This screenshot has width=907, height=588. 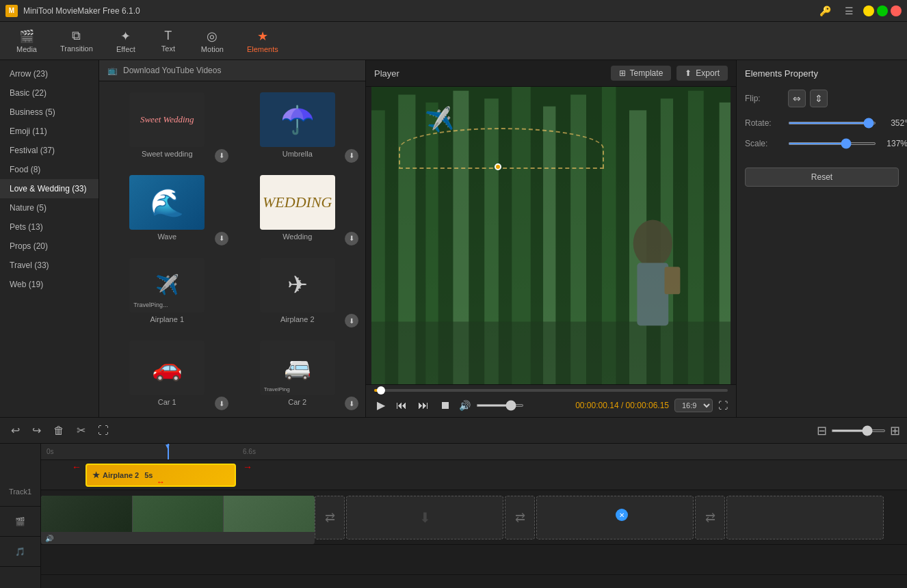 What do you see at coordinates (723, 405) in the screenshot?
I see `fullscreen-button: ⛶` at bounding box center [723, 405].